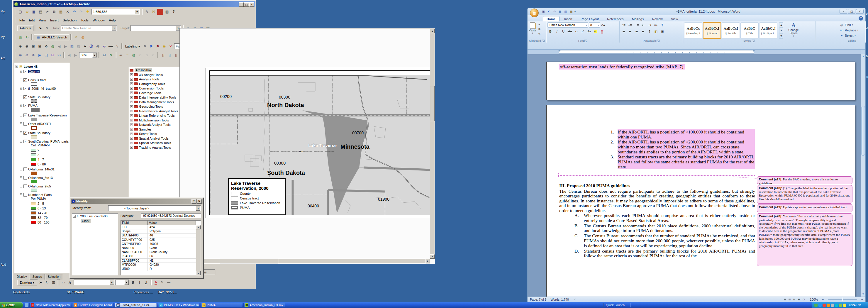 This screenshot has width=868, height=308. I want to click on layer-label: SouthCarolina_PUMA_partsCnt, so click(49, 142).